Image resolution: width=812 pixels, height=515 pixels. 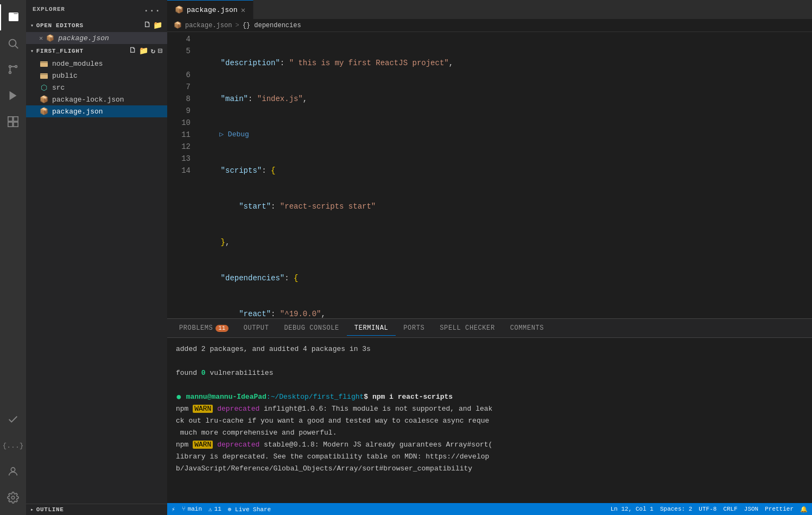 I want to click on collapse-icon: ⊟, so click(x=161, y=51).